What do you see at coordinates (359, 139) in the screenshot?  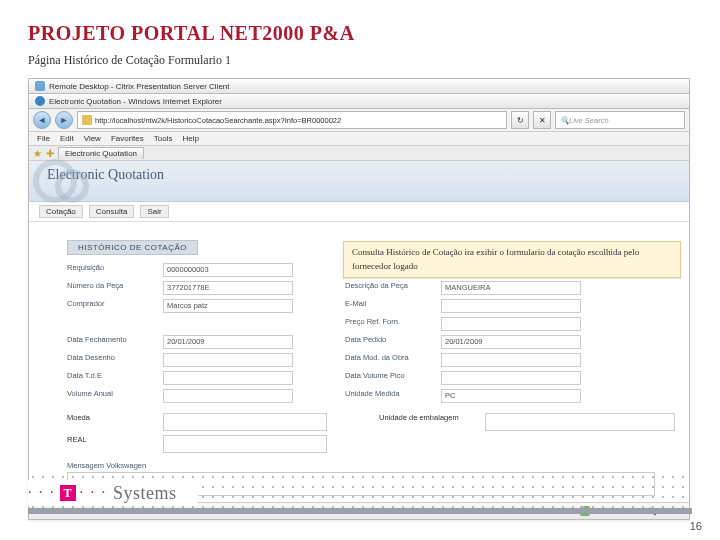 I see `ie-menu-bar: File Edit View Favorites Tools Help` at bounding box center [359, 139].